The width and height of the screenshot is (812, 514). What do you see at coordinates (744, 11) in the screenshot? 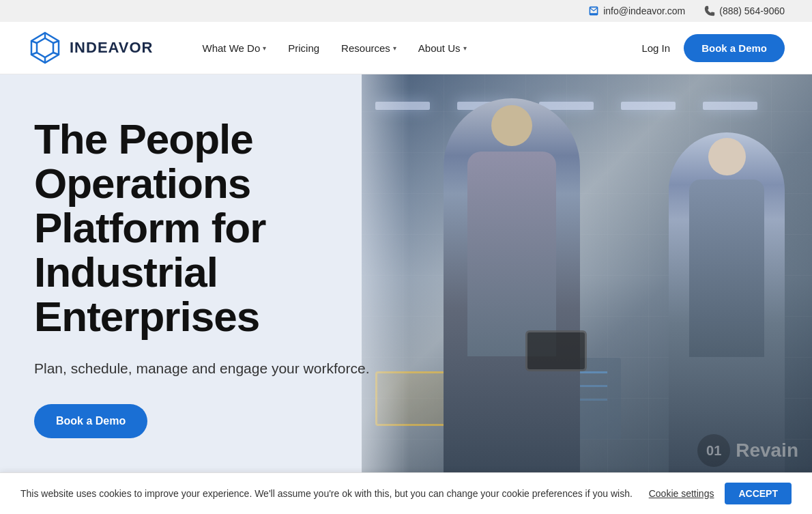
I see `phone-link: (888) 564-9060` at bounding box center [744, 11].